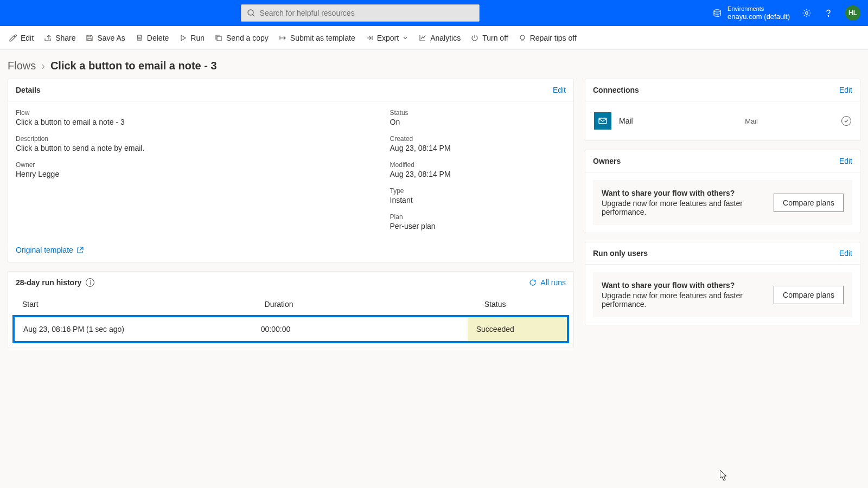  I want to click on all-runs-button: All runs, so click(547, 282).